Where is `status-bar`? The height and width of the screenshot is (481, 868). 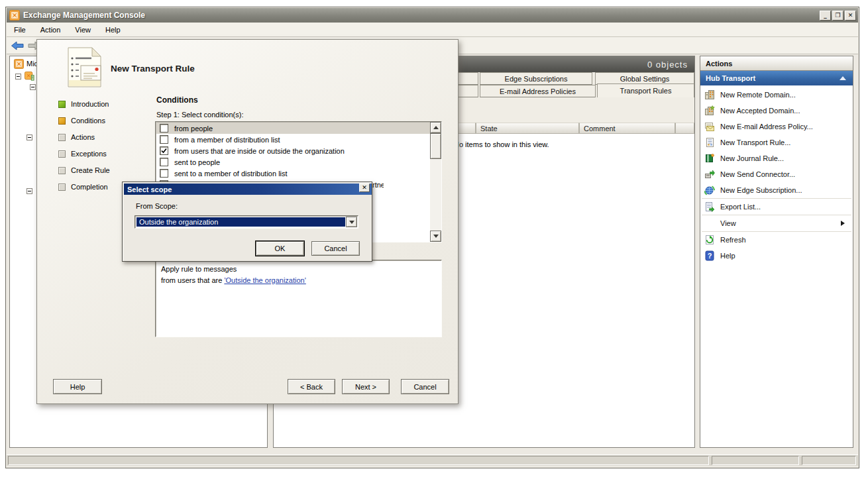
status-bar is located at coordinates (432, 460).